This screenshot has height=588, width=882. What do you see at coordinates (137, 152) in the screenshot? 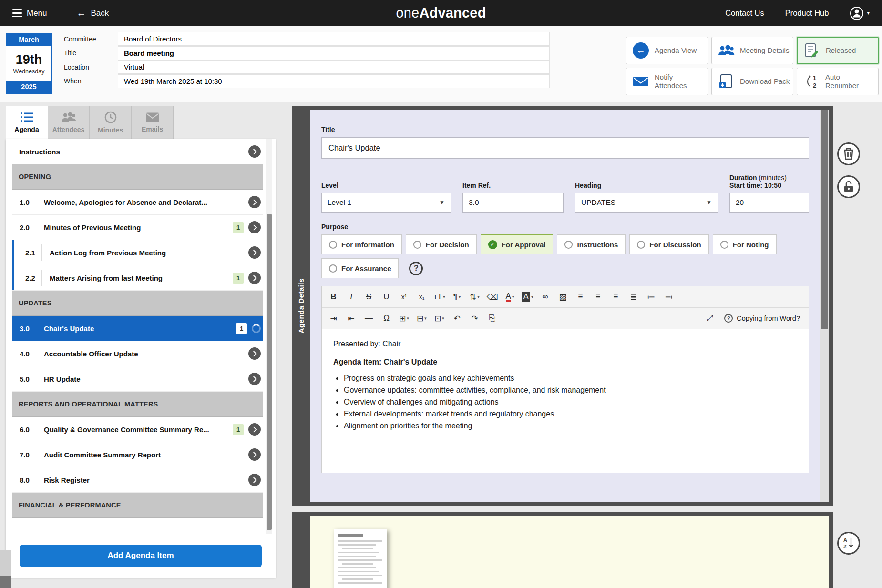
I see `agenda-item: Instructions` at bounding box center [137, 152].